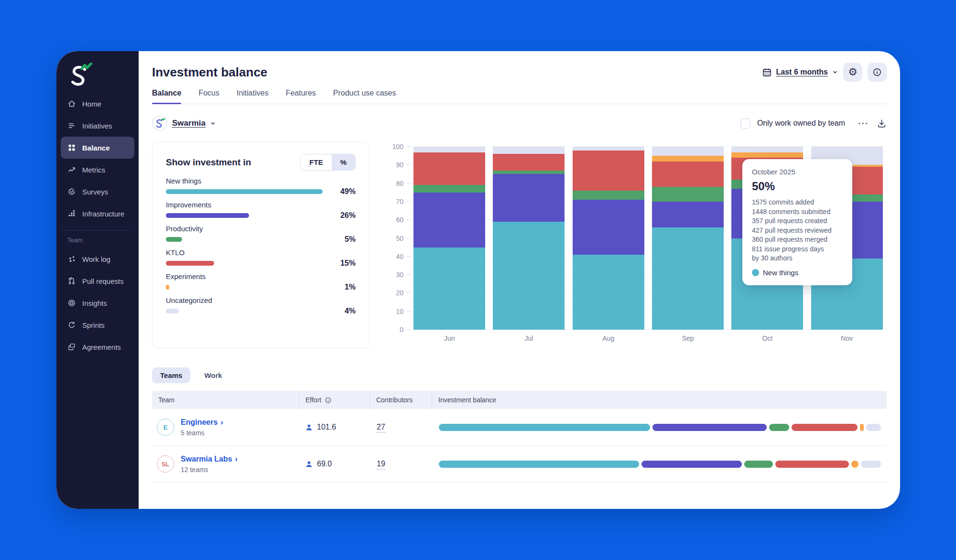 The width and height of the screenshot is (956, 560). What do you see at coordinates (449, 238) in the screenshot?
I see `chart-bar-jun` at bounding box center [449, 238].